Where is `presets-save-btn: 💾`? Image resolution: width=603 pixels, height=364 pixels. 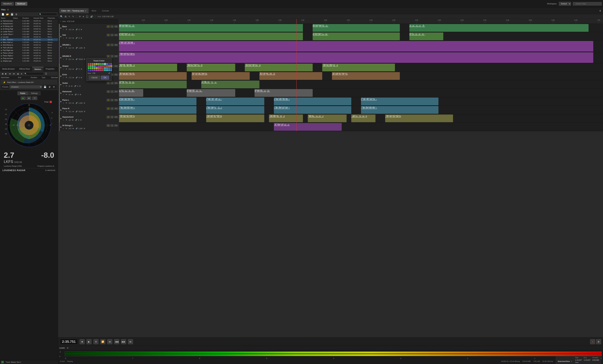 presets-save-btn: 💾 is located at coordinates (45, 87).